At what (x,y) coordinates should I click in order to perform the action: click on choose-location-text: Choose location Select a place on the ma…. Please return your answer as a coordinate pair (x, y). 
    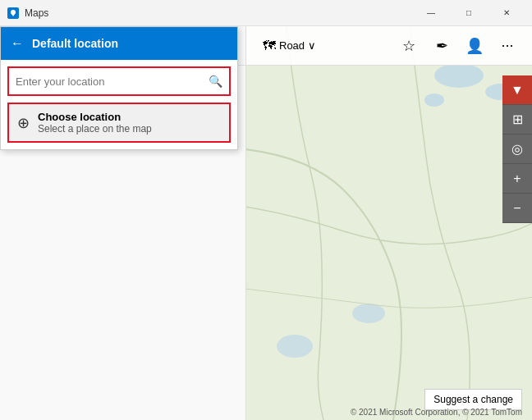
    Looking at the image, I should click on (95, 123).